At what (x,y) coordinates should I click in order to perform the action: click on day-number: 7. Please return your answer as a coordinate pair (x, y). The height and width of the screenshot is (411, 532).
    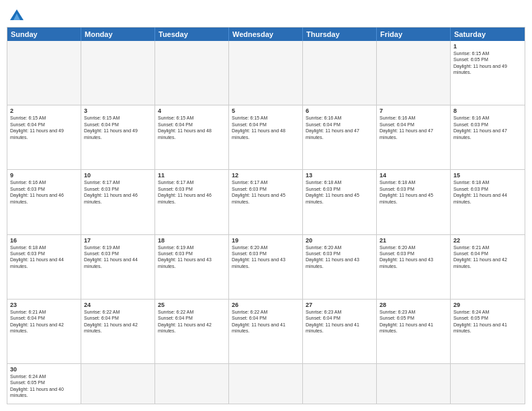
    Looking at the image, I should click on (414, 111).